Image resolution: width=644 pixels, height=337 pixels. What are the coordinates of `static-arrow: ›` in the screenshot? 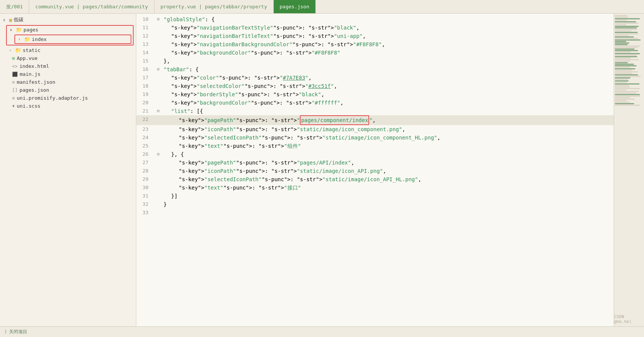 It's located at (12, 50).